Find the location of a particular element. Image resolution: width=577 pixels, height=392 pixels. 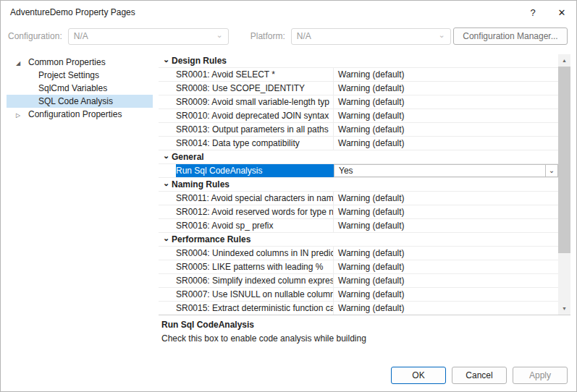

section-header-performance-rules: ⌄Performance Rules is located at coordinates (358, 240).